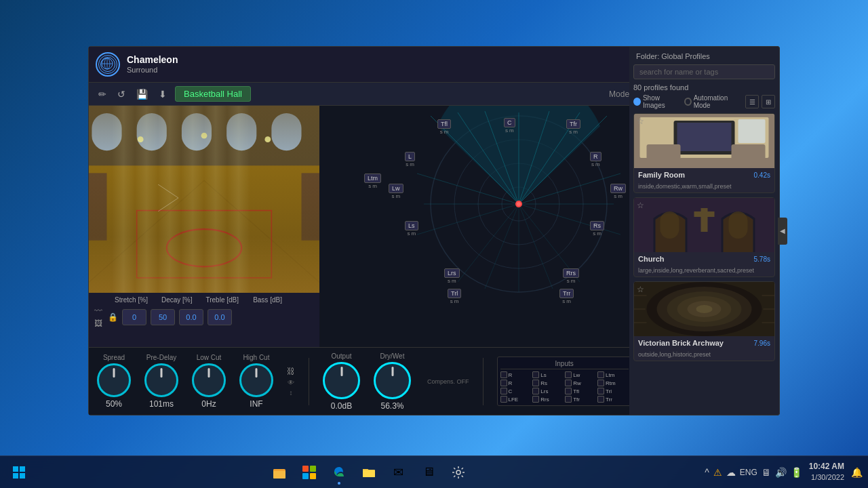  I want to click on image-icon: 🖼, so click(98, 323).